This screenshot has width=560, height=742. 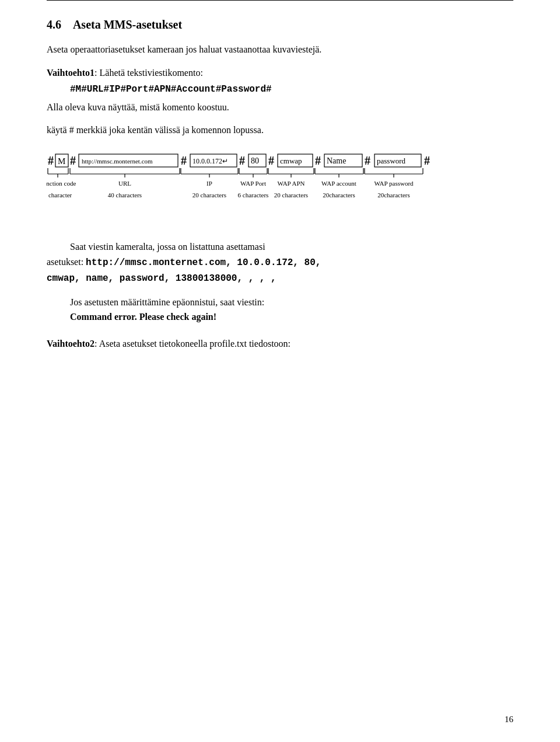 What do you see at coordinates (127, 25) in the screenshot?
I see `section-heading: Aseta MMS-asetukset` at bounding box center [127, 25].